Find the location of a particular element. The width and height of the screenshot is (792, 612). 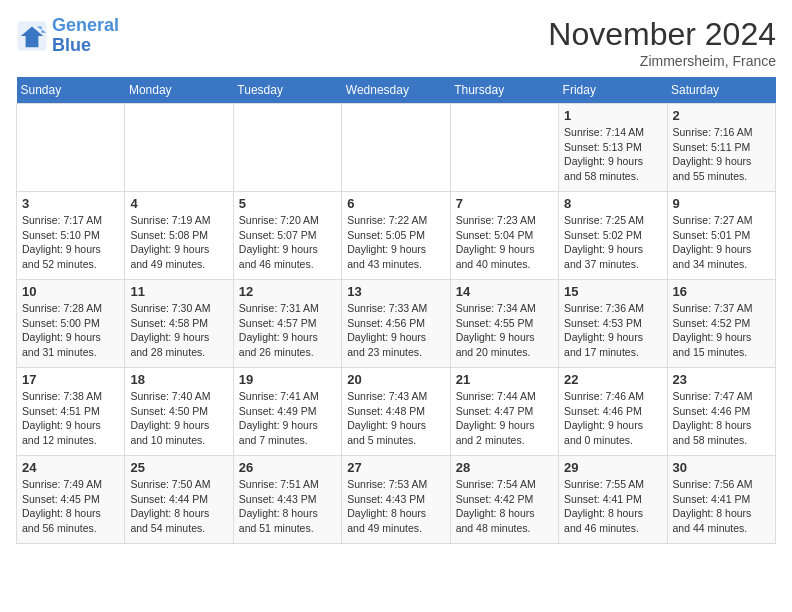

logo-icon is located at coordinates (32, 36).